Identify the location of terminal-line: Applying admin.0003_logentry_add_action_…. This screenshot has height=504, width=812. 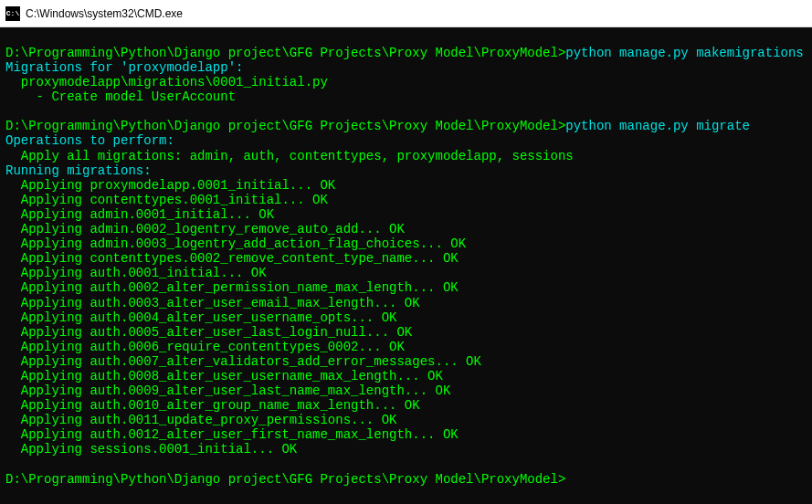
(406, 244).